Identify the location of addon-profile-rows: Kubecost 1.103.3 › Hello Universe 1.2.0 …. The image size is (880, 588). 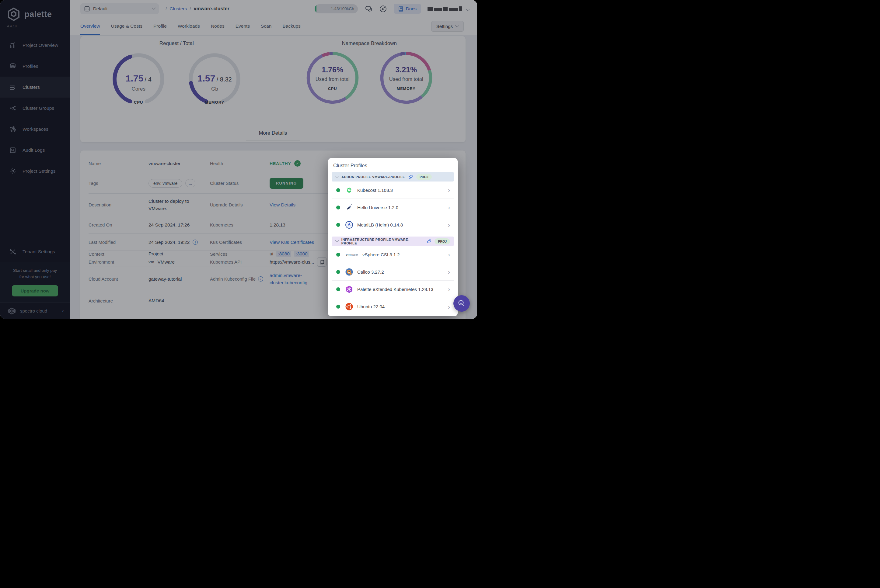
(393, 208).